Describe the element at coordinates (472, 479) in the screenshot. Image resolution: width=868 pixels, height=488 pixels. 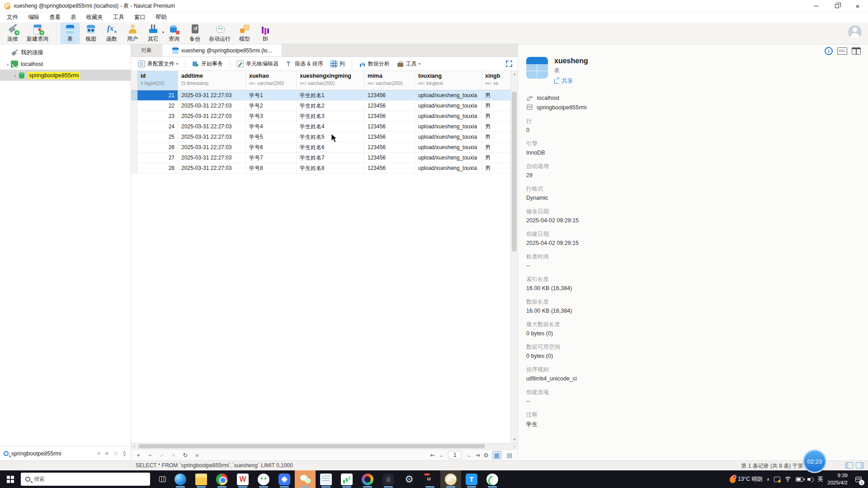
I see `taskbar-app-docs-t: T` at that location.